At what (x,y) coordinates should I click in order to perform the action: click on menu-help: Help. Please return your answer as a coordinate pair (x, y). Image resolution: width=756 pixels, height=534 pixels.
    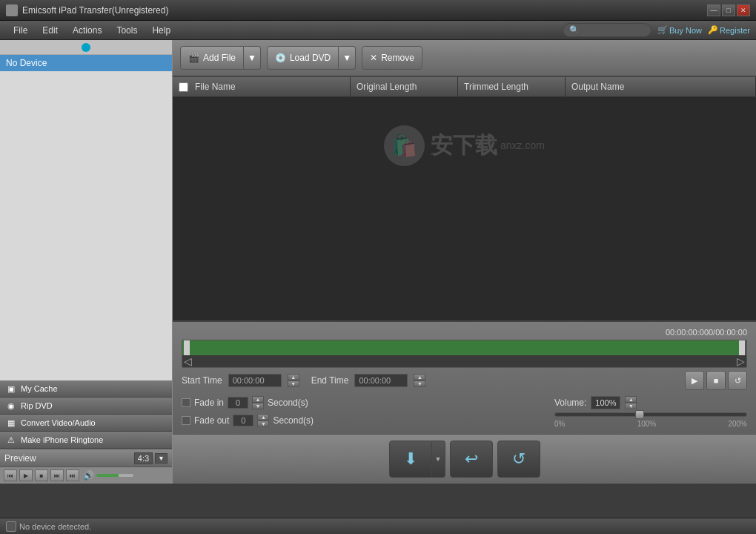
    Looking at the image, I should click on (162, 30).